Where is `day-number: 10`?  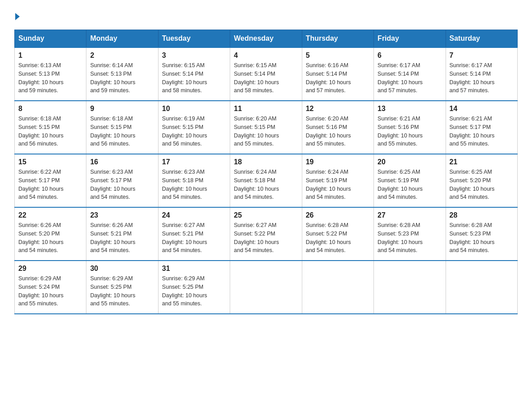
day-number: 10 is located at coordinates (194, 109).